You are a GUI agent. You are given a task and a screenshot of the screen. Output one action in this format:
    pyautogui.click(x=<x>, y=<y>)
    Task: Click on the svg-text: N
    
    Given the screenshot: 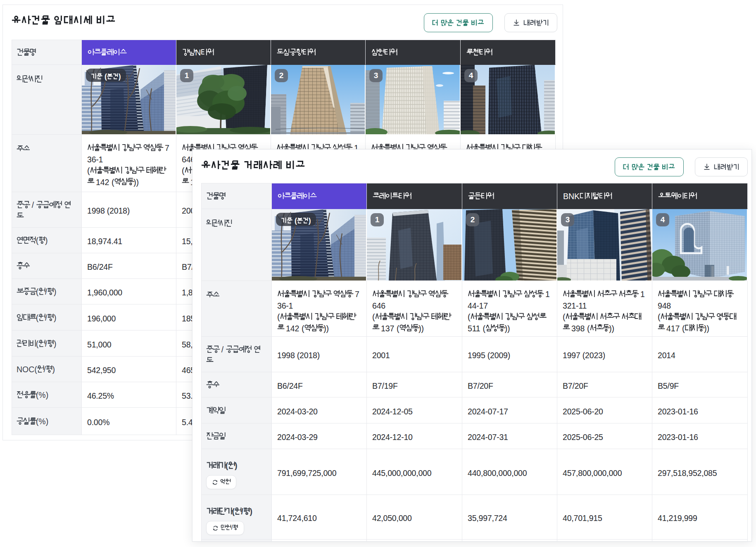 What is the action you would take?
    pyautogui.click(x=198, y=52)
    